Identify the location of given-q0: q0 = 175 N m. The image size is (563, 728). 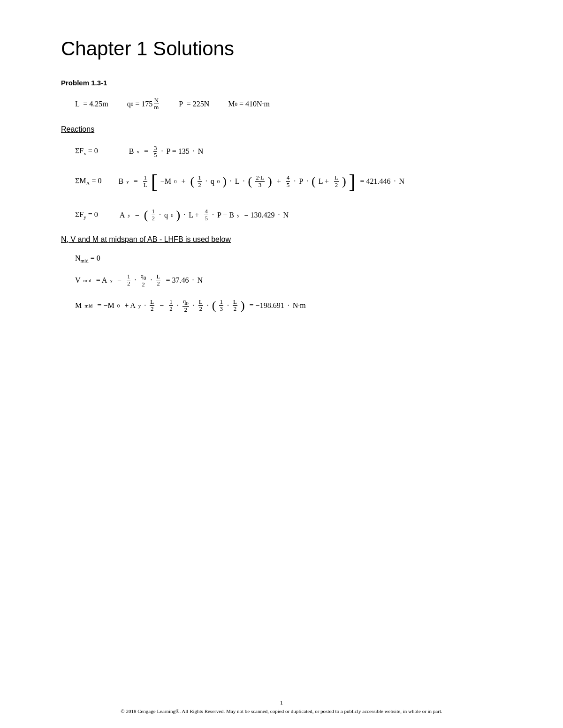
(144, 104).